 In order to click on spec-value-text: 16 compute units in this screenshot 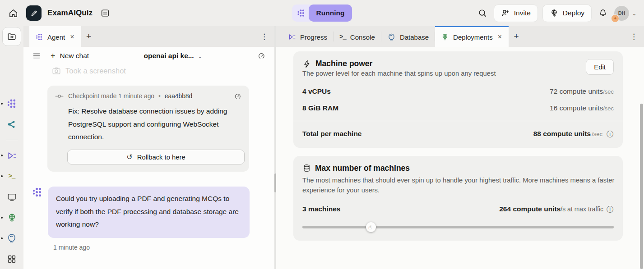, I will do `click(576, 108)`.